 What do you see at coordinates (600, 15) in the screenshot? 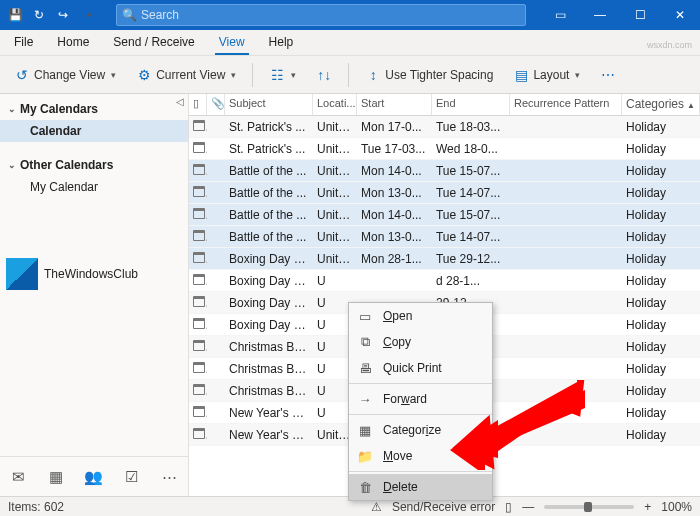
I see `minimize-icon: —` at bounding box center [600, 15].